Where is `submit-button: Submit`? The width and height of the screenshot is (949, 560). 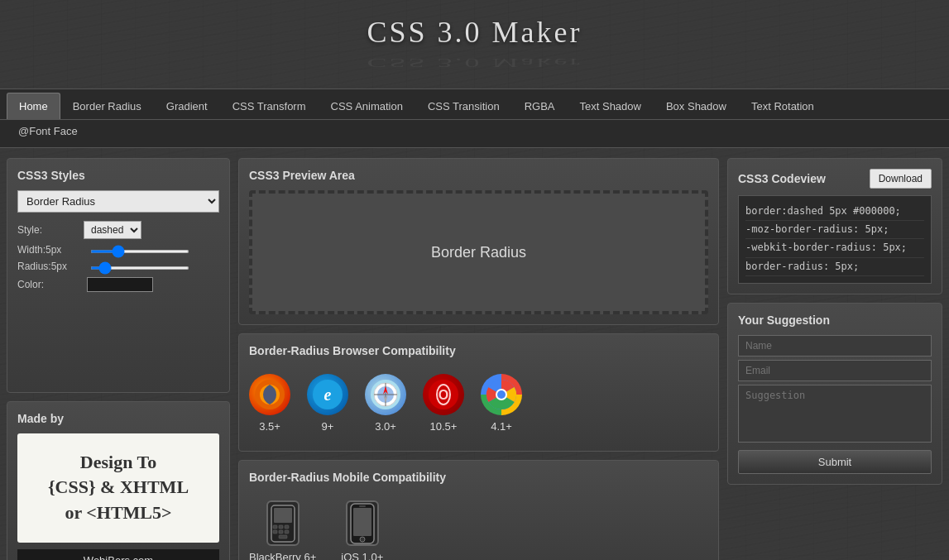 submit-button: Submit is located at coordinates (835, 462).